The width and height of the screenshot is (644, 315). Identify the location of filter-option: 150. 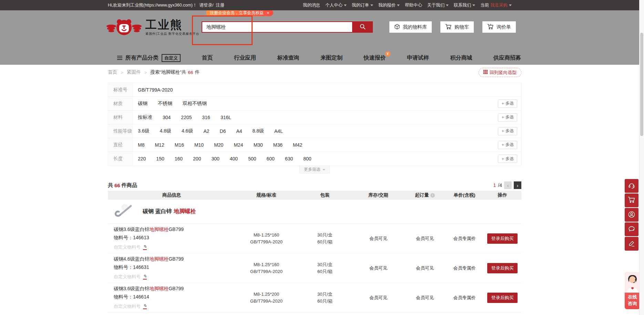
(160, 159).